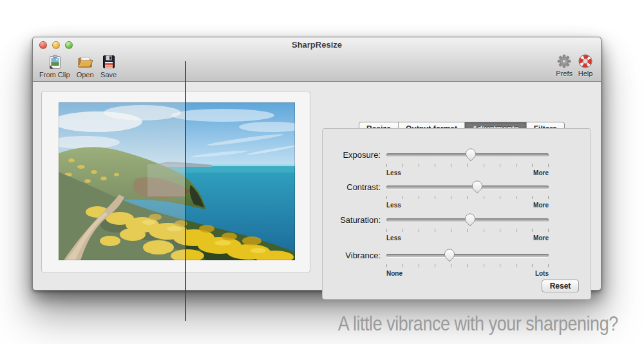 This screenshot has height=344, width=644. I want to click on exposure-label: Exposure:, so click(352, 155).